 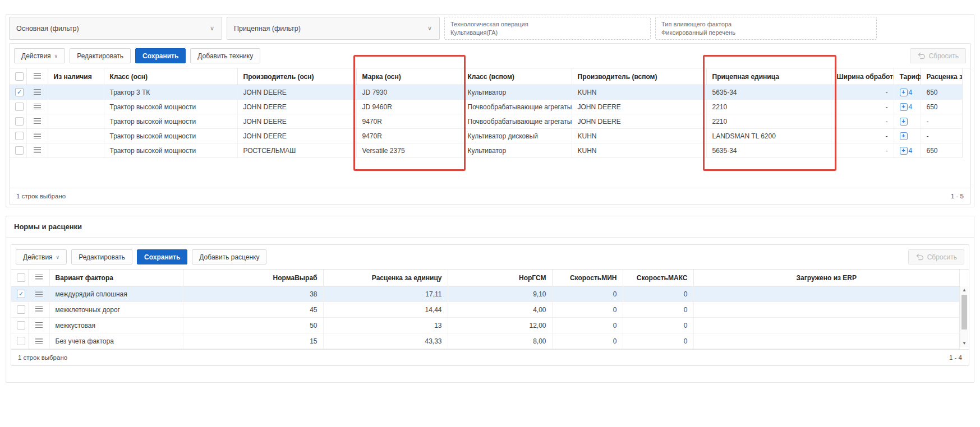 I want to click on table-row: межкустовая 50 13 12,00 0 0, so click(x=486, y=326).